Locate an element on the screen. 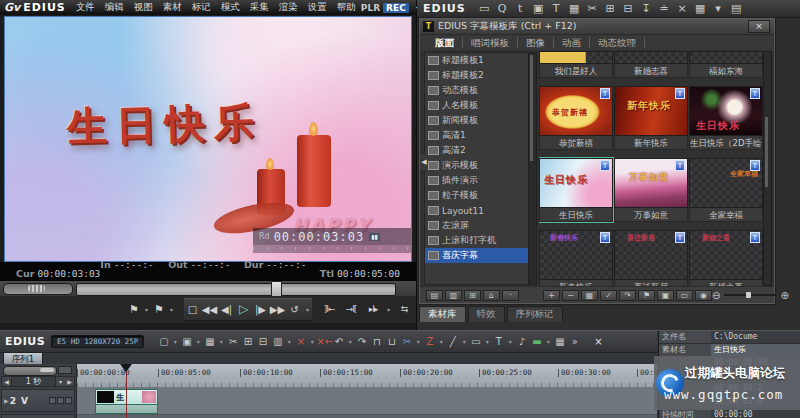 This screenshot has width=800, height=418. grid-icon: ▦ is located at coordinates (560, 342).